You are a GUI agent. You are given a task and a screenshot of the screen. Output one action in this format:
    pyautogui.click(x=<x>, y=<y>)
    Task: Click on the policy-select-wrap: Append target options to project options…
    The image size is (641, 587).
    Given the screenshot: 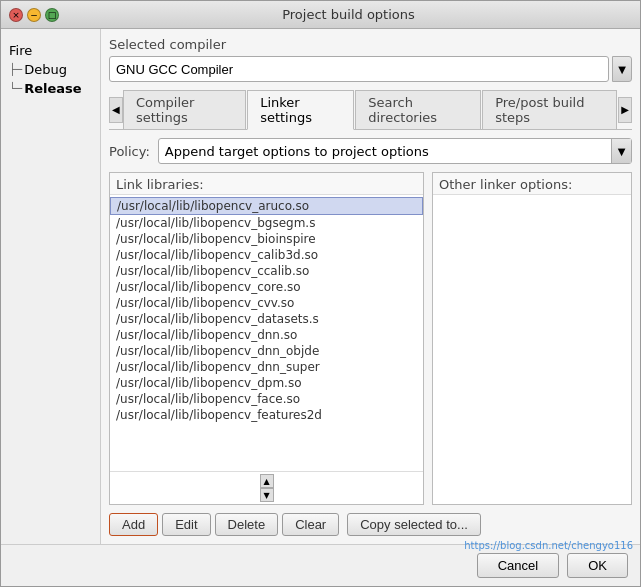 What is the action you would take?
    pyautogui.click(x=395, y=151)
    